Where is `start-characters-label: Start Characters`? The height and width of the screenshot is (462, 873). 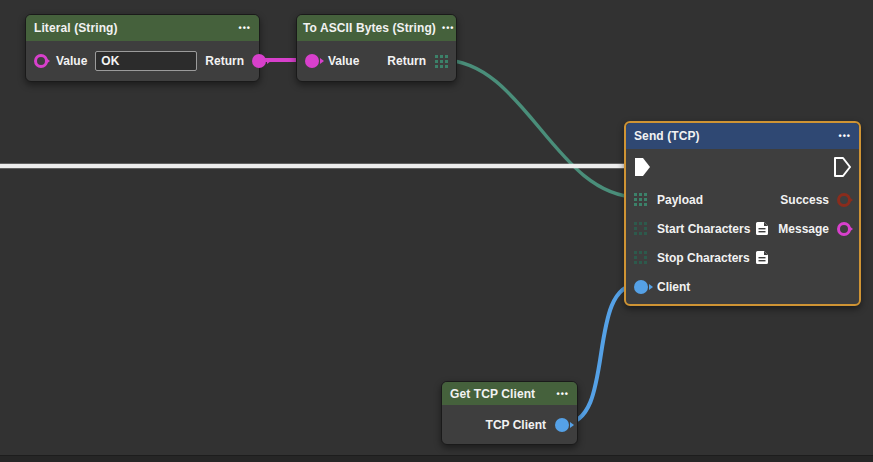 start-characters-label: Start Characters is located at coordinates (704, 229).